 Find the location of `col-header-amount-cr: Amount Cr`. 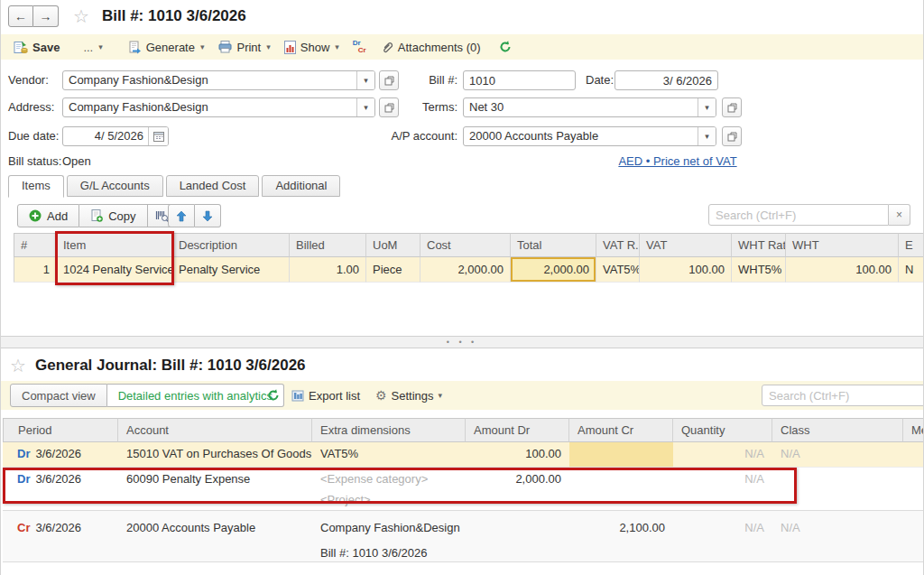

col-header-amount-cr: Amount Cr is located at coordinates (621, 430).